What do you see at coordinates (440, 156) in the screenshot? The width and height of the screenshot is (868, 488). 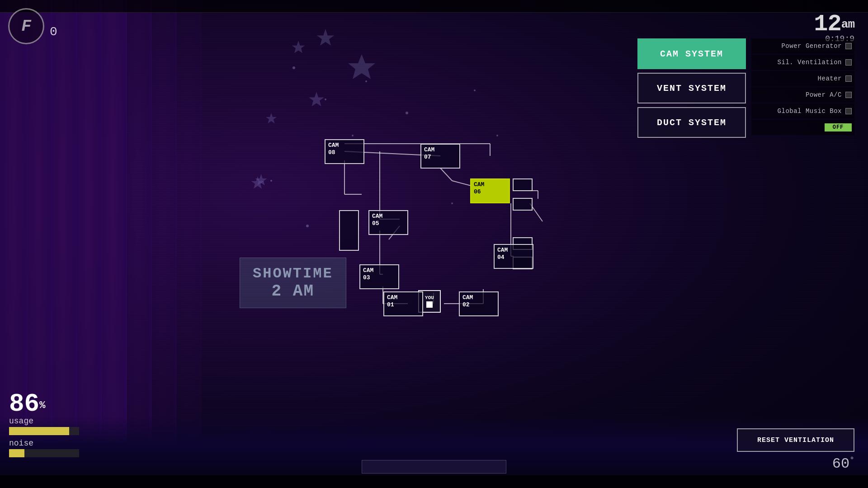 I see `cam-node-07: CAM07` at bounding box center [440, 156].